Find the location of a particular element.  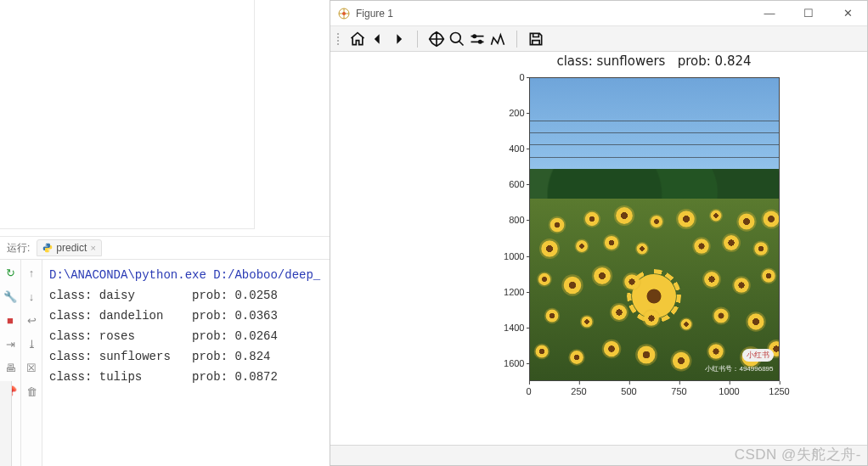

maximize-button: ☐ is located at coordinates (809, 14).